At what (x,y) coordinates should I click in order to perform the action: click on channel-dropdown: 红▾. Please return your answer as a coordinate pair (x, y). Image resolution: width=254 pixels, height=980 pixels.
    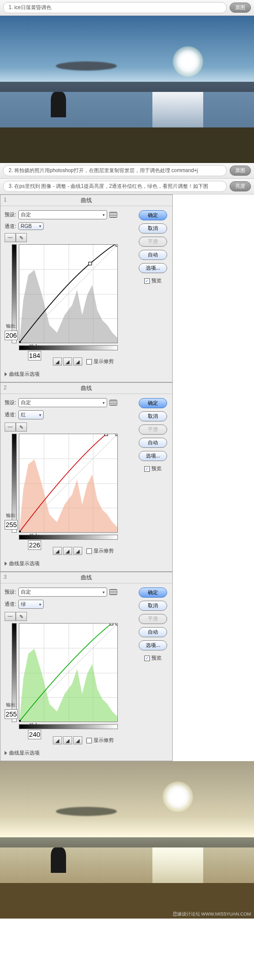
    Looking at the image, I should click on (31, 415).